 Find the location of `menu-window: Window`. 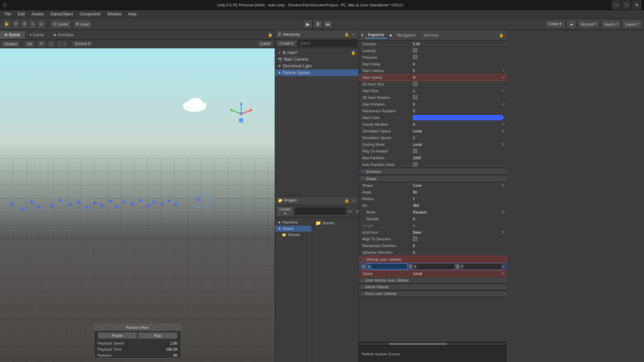

menu-window: Window is located at coordinates (114, 14).